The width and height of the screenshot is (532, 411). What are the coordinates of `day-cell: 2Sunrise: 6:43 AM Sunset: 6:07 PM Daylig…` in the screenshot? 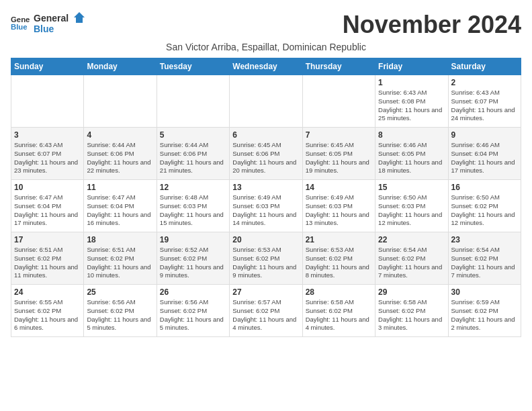 It's located at (484, 101).